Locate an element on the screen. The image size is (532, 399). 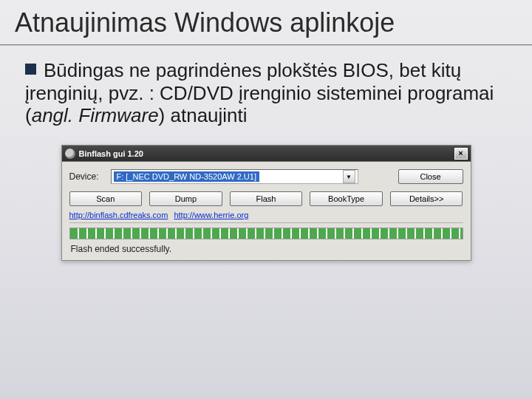
body-text-italic: angl. Firmware is located at coordinates (95, 115).